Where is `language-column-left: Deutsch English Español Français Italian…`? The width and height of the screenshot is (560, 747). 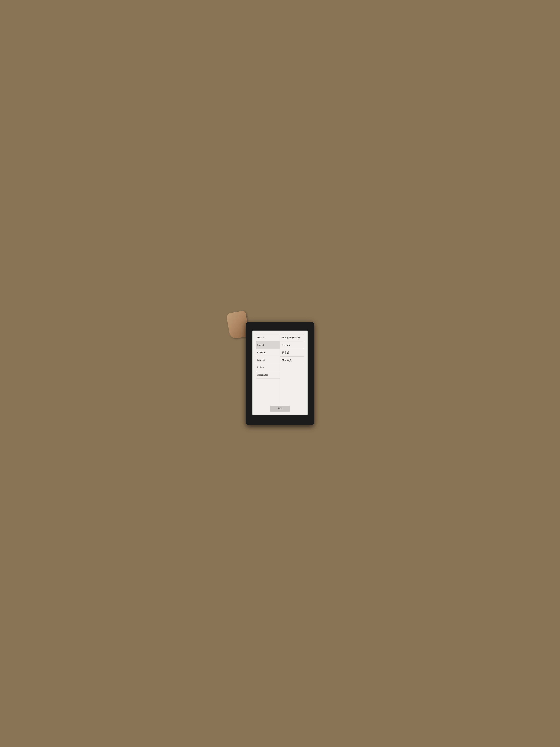 language-column-left: Deutsch English Español Français Italian… is located at coordinates (268, 368).